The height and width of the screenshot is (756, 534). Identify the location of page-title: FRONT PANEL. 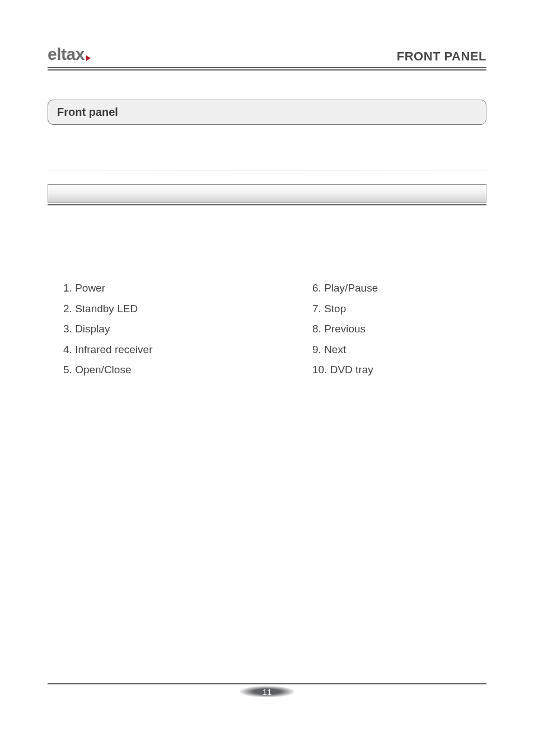
(442, 57).